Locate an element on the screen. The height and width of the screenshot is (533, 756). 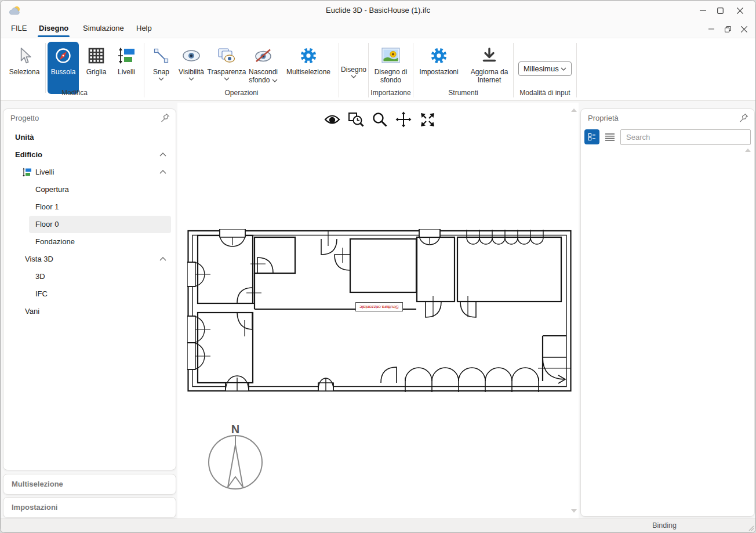
levels-icon is located at coordinates (27, 172).